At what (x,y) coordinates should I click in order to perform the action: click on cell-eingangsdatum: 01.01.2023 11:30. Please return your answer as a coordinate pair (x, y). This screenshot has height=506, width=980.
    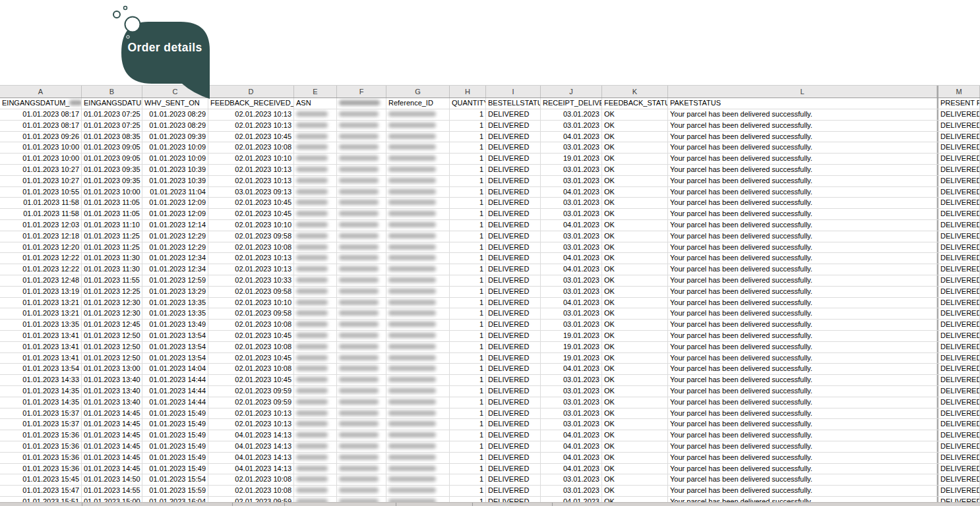
    Looking at the image, I should click on (112, 258).